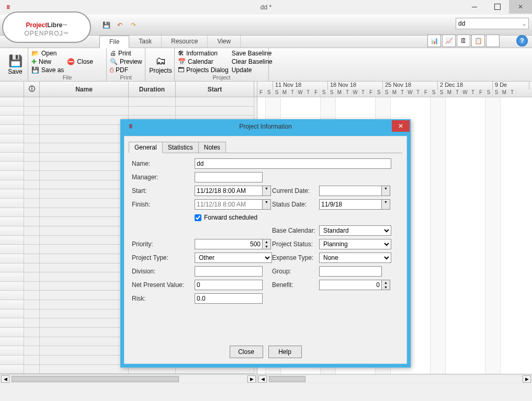 The width and height of the screenshot is (532, 401). I want to click on save-baseline-button: Save Baseline, so click(252, 53).